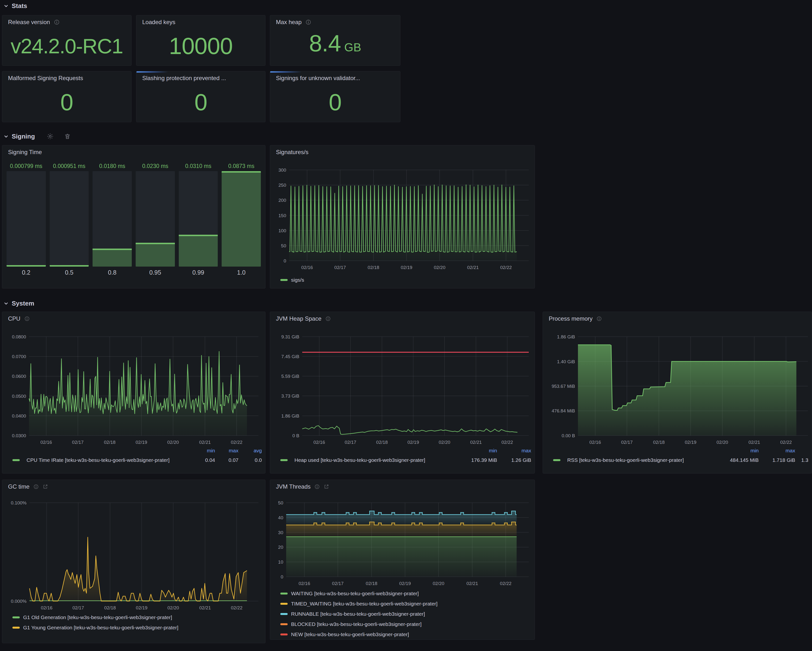 The image size is (812, 651). I want to click on legend-item-sigs: sigs/s, so click(406, 280).